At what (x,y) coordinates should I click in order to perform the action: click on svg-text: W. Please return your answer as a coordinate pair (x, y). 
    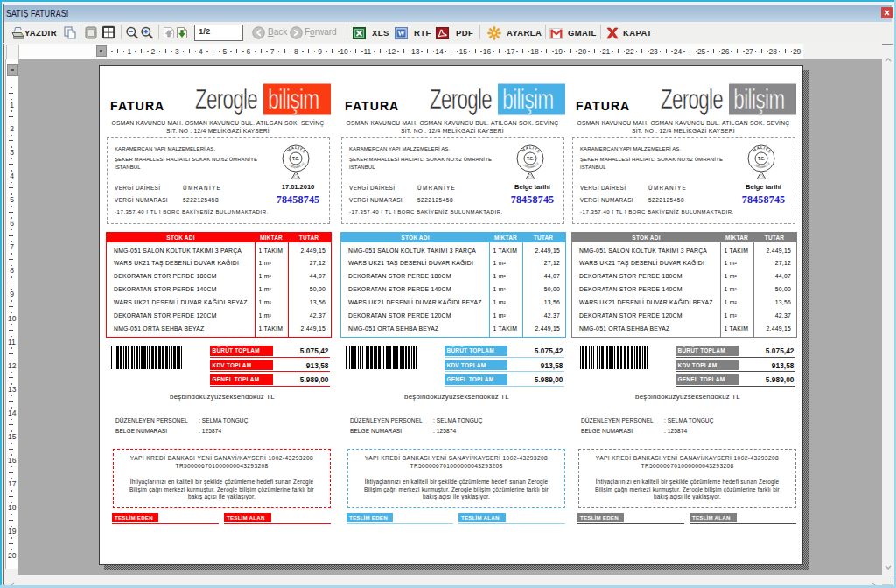
    Looking at the image, I should click on (401, 33).